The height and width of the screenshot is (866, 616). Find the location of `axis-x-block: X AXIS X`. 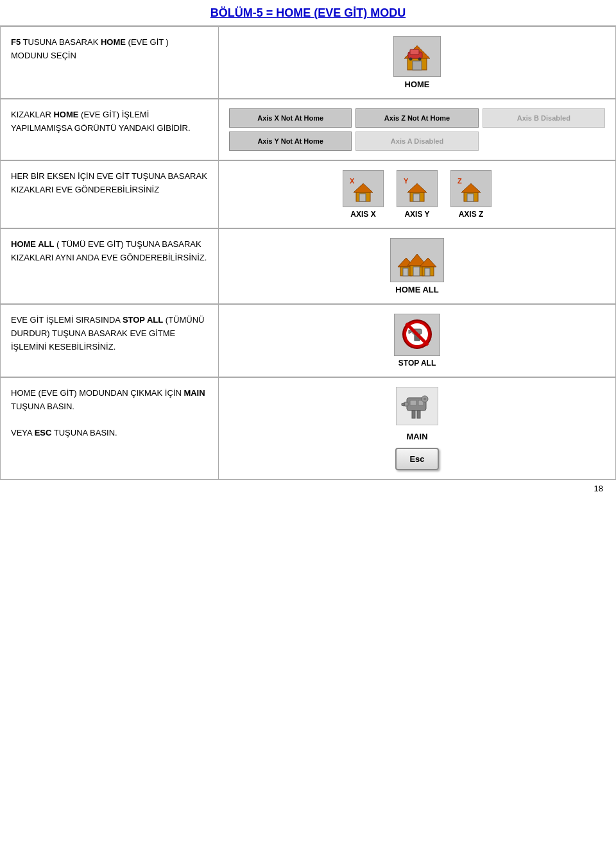

axis-x-block: X AXIS X is located at coordinates (363, 194).